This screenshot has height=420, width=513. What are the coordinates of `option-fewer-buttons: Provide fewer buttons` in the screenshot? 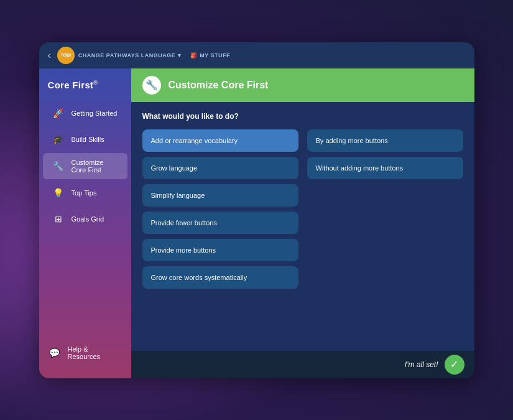 It's located at (220, 223).